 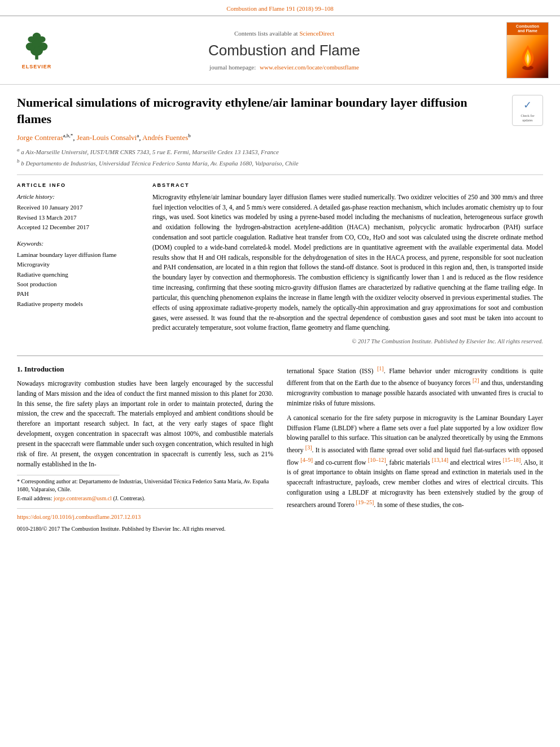 What do you see at coordinates (309, 447) in the screenshot?
I see `ref-3: [3]` at bounding box center [309, 447].